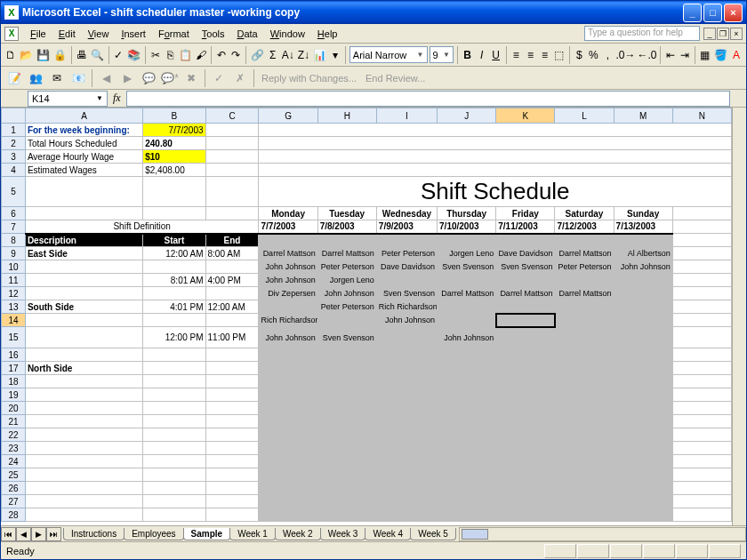 The image size is (747, 560). I want to click on cell: 8:00 AM, so click(232, 254).